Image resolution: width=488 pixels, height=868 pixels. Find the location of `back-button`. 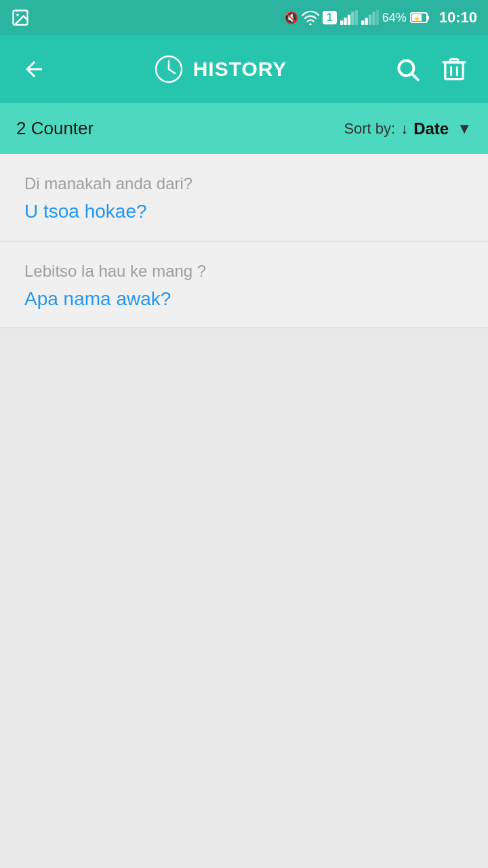

back-button is located at coordinates (34, 69).